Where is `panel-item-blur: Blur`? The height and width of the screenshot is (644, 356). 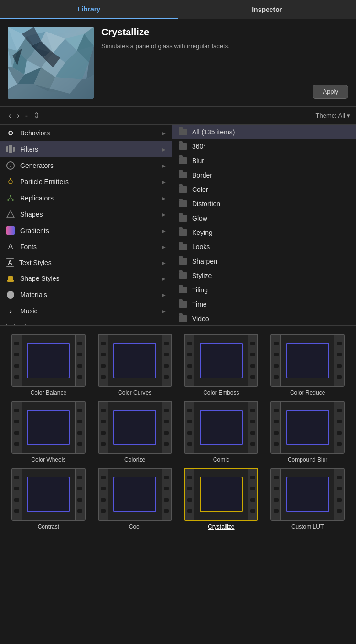 panel-item-blur: Blur is located at coordinates (264, 161).